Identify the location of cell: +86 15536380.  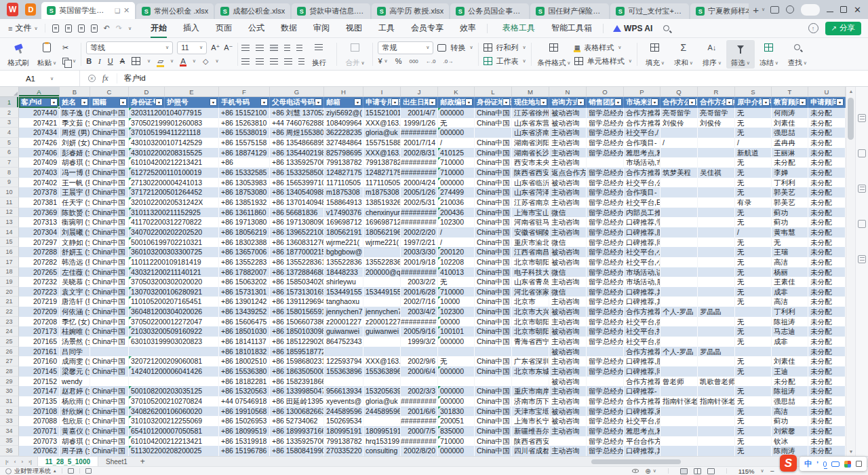
(244, 372).